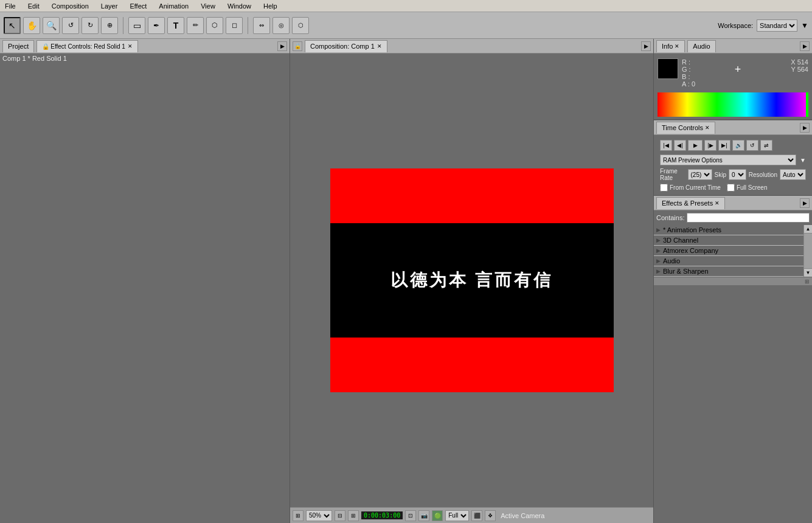 Image resolution: width=812 pixels, height=523 pixels. What do you see at coordinates (234, 26) in the screenshot?
I see `tool-eraser: ◻` at bounding box center [234, 26].